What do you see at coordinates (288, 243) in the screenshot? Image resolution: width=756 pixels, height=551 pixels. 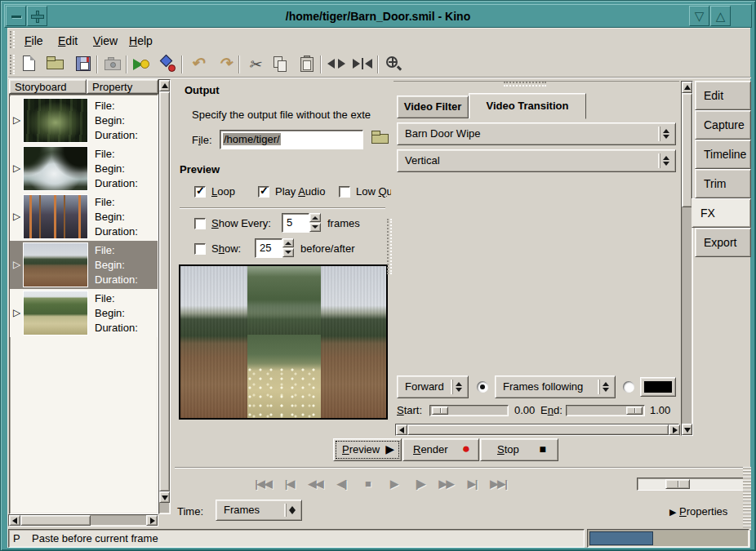 I see `show-spin-up` at bounding box center [288, 243].